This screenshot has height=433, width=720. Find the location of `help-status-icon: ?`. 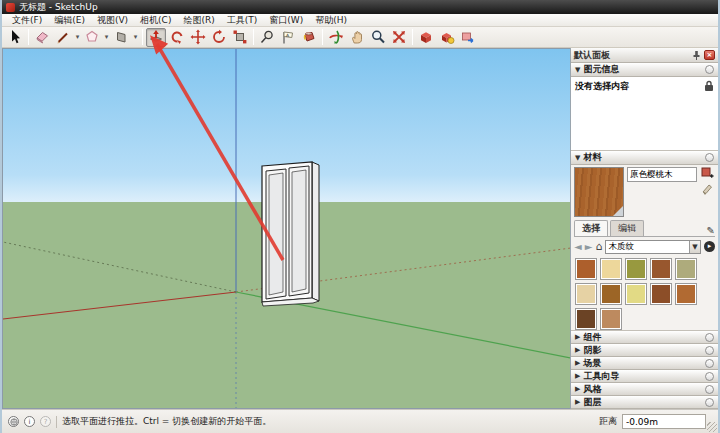

help-status-icon: ? is located at coordinates (46, 422).